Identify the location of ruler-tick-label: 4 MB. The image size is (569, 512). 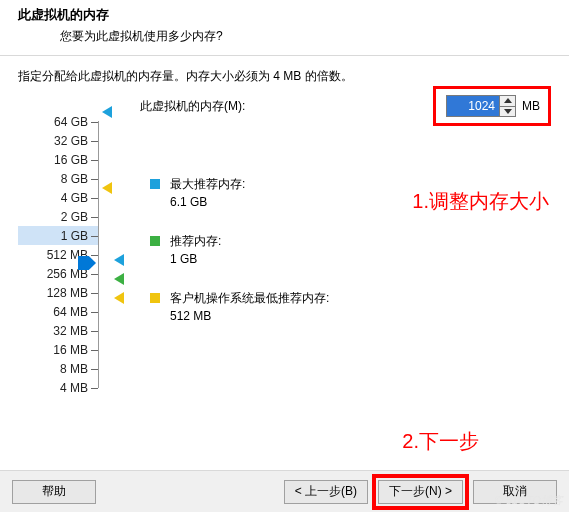
(65, 388).